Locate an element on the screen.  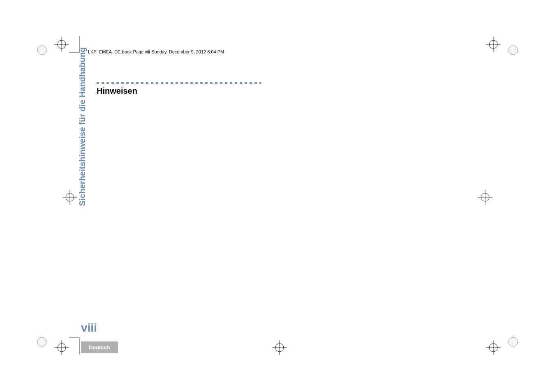
dotted-separator is located at coordinates (179, 83).